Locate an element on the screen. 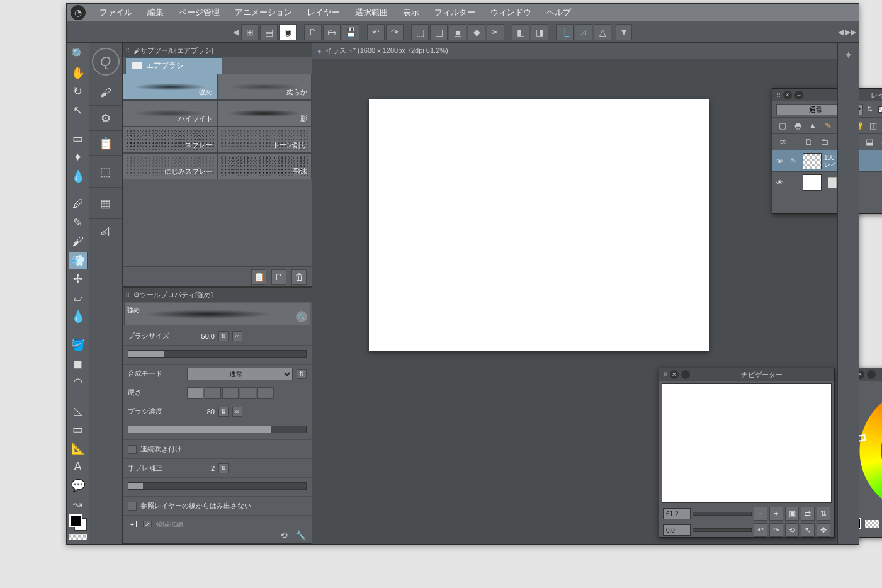 The image size is (882, 588). rotate-field: 0.0 is located at coordinates (677, 530).